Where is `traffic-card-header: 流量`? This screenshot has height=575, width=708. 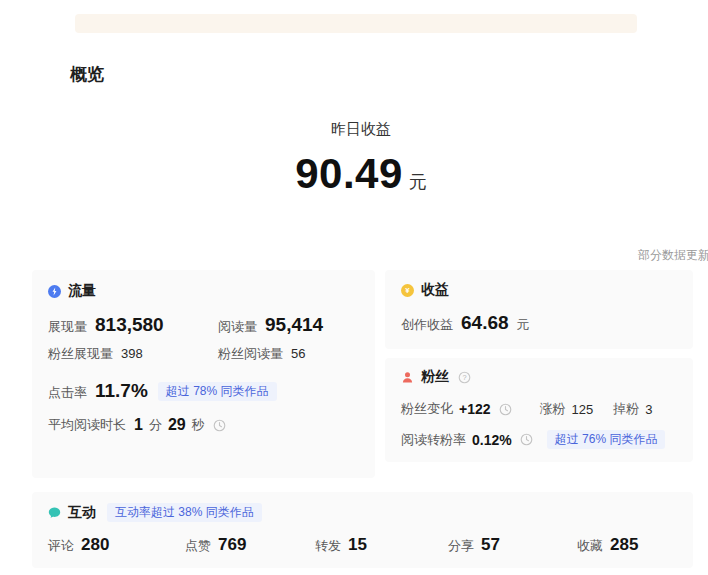 traffic-card-header: 流量 is located at coordinates (204, 291).